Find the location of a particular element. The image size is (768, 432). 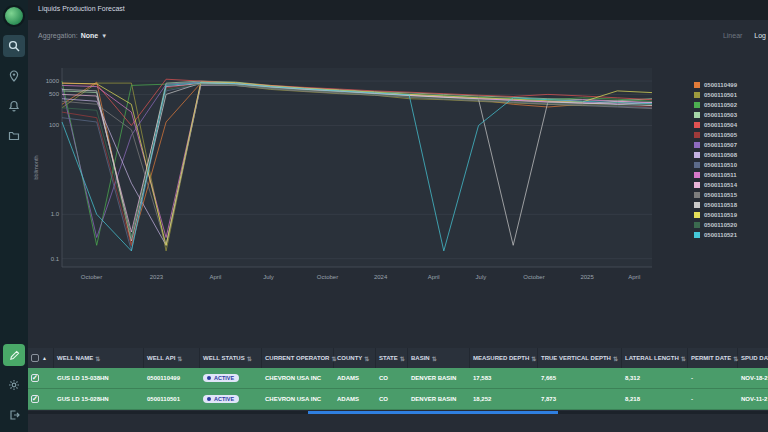

column-header-spud-date: SPUD DATE⇅ is located at coordinates (753, 358).